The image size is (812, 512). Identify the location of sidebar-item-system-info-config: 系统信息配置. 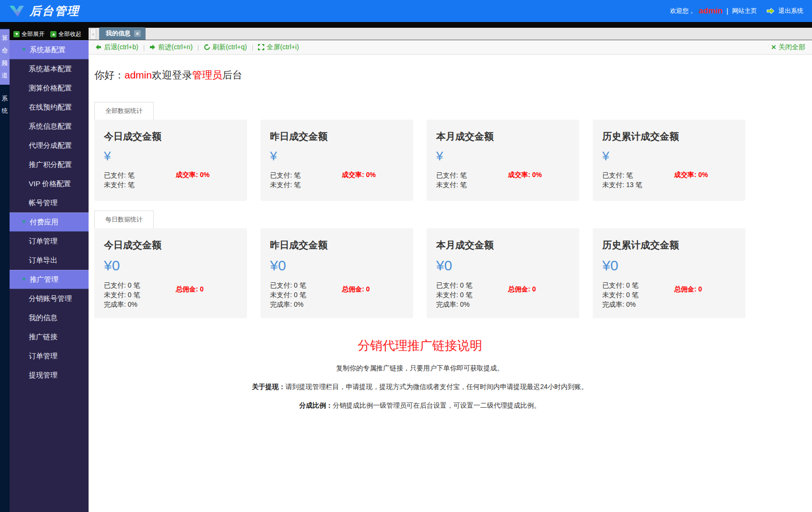
(49, 126).